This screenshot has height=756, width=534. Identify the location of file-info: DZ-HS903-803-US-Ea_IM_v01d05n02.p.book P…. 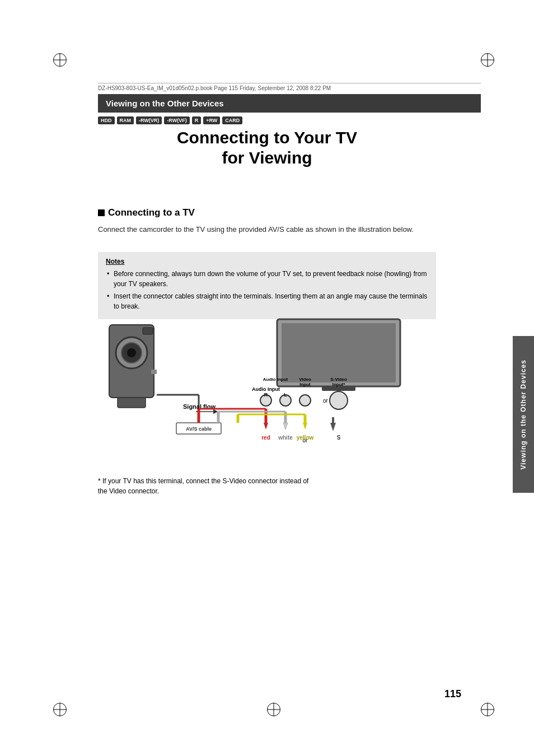
(289, 87).